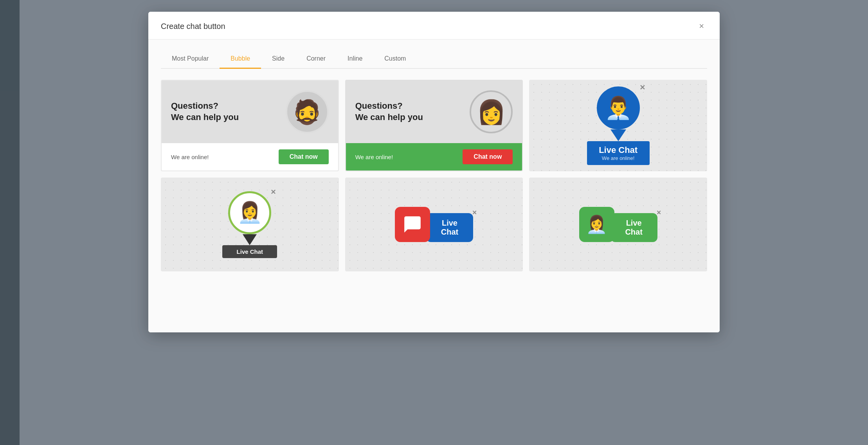 This screenshot has height=445, width=868. What do you see at coordinates (412, 224) in the screenshot?
I see `card-5-speech-icon` at bounding box center [412, 224].